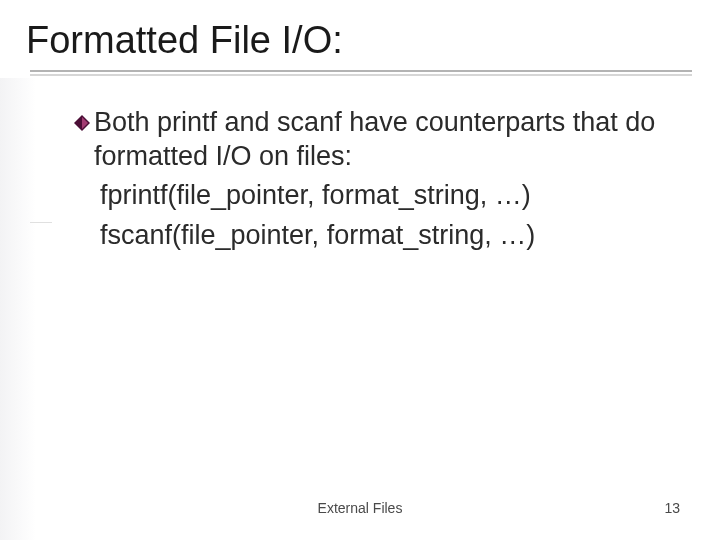 Image resolution: width=720 pixels, height=540 pixels. Describe the element at coordinates (360, 508) in the screenshot. I see `footer-text: External Files` at that location.